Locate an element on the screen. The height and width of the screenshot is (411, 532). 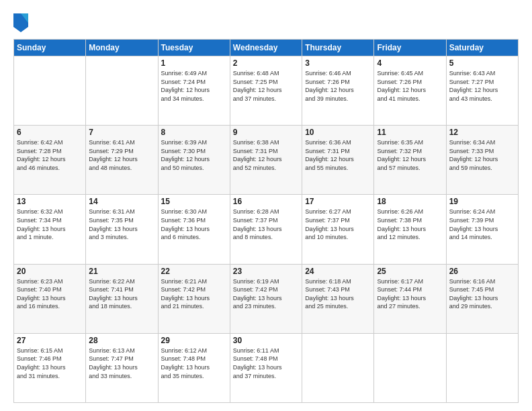
calendar-cell: 5Sunrise: 6:43 AM Sunset: 7:27 PM Daylig… is located at coordinates (482, 91).